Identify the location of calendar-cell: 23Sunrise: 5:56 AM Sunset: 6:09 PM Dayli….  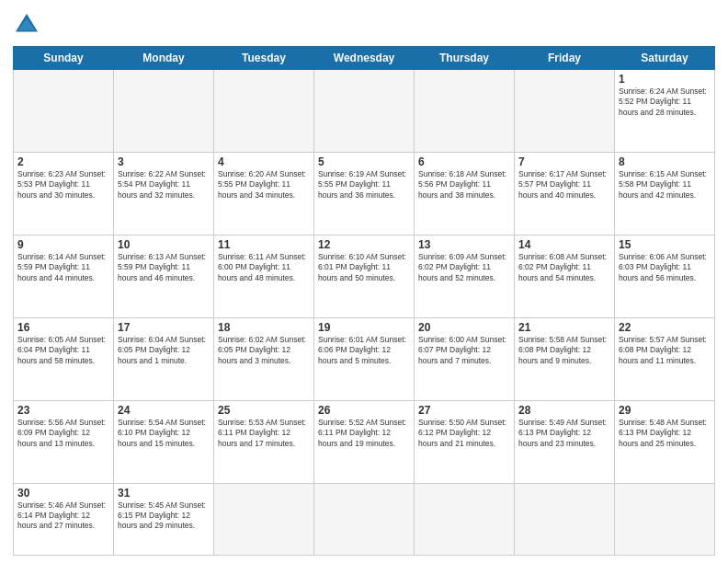
(64, 442).